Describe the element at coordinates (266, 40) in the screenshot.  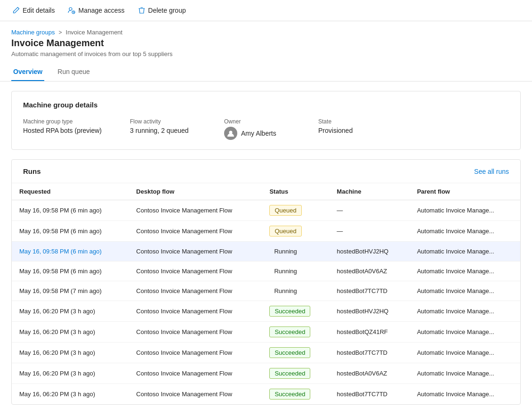
I see `page-header: Machine groups > Invoice Management Invo…` at that location.